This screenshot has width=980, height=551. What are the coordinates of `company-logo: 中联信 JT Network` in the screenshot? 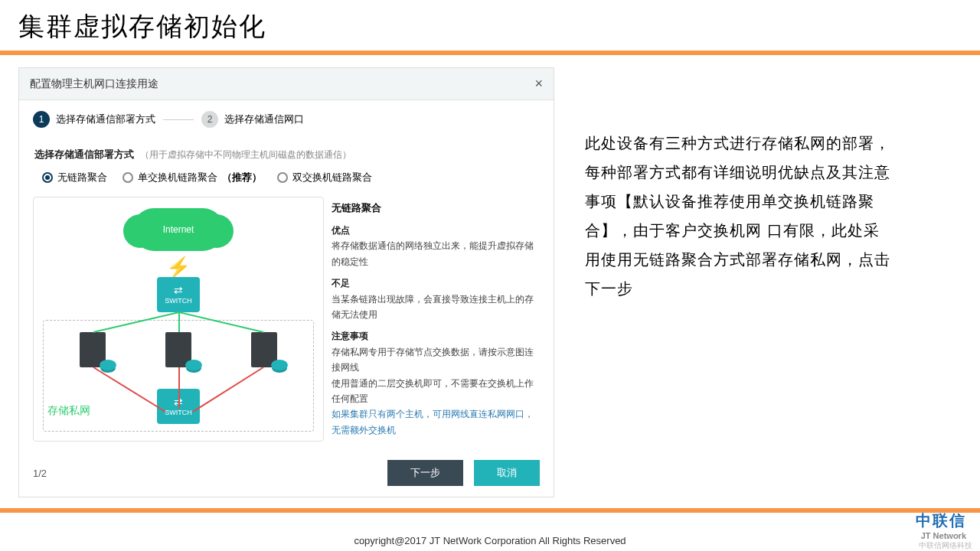 It's located at (941, 525).